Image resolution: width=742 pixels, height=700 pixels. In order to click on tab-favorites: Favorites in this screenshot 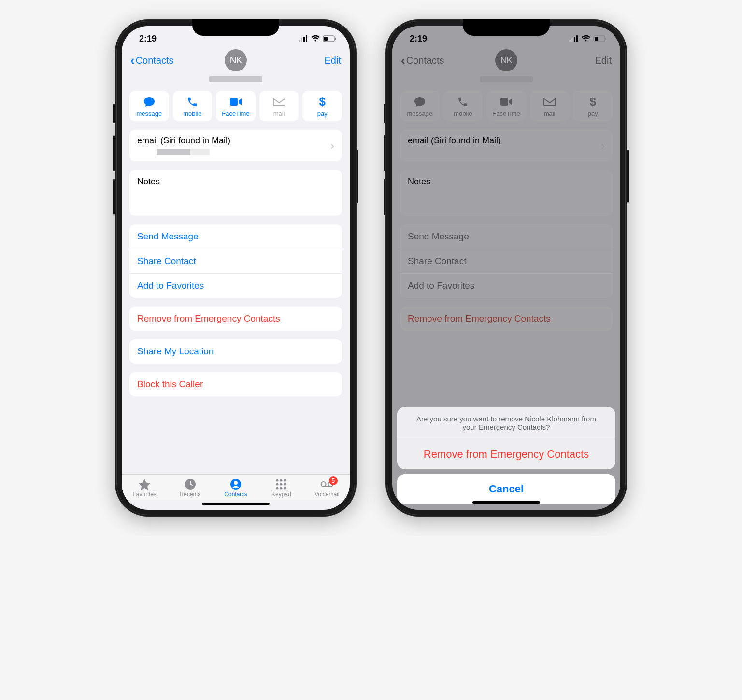, I will do `click(144, 488)`.